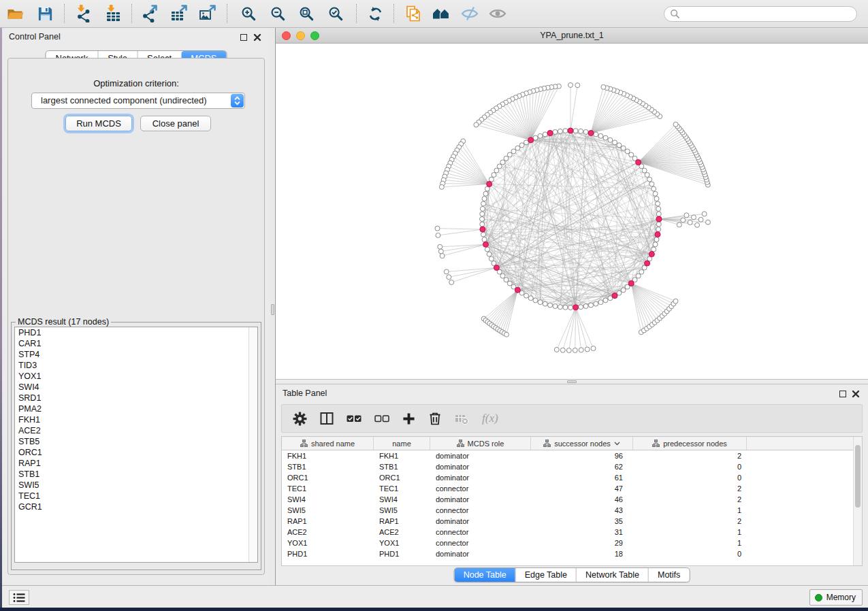 The image size is (868, 611). I want to click on table-row: TEC1TEC1connector472, so click(572, 489).